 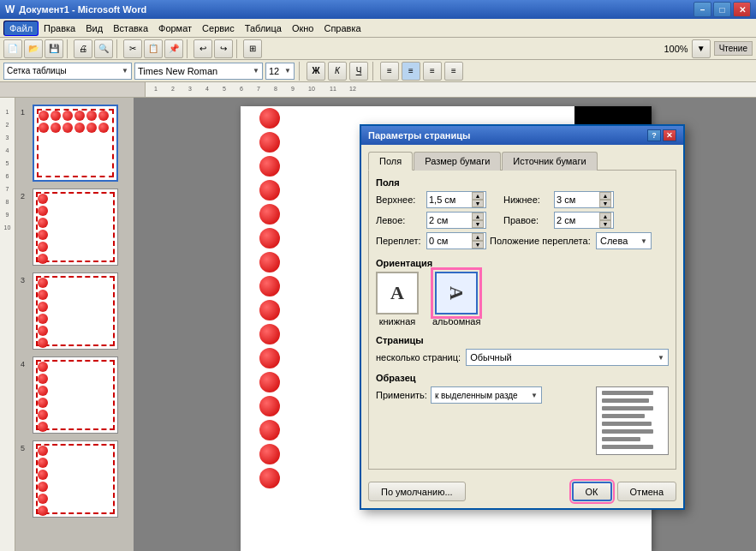 What do you see at coordinates (218, 28) in the screenshot?
I see `menu-tools: Сервис` at bounding box center [218, 28].